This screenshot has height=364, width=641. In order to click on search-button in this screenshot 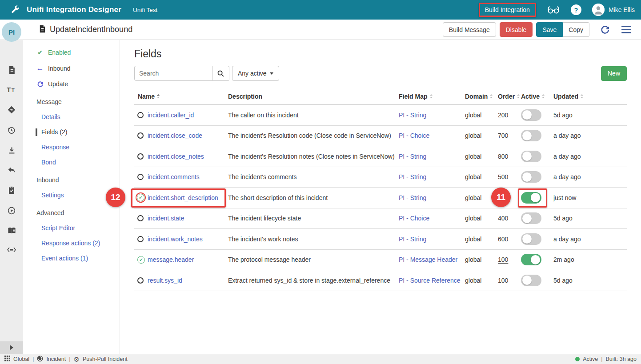, I will do `click(221, 73)`.